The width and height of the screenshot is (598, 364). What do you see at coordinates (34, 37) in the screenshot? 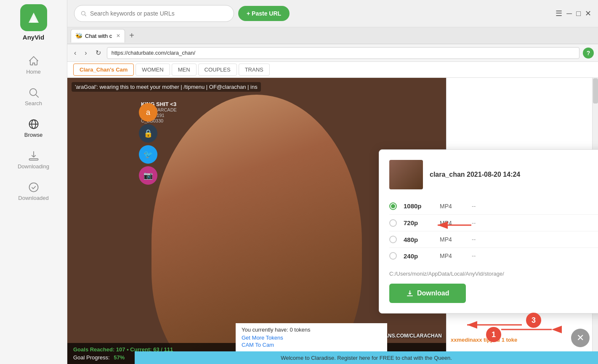
I see `app-name: AnyVid` at bounding box center [34, 37].